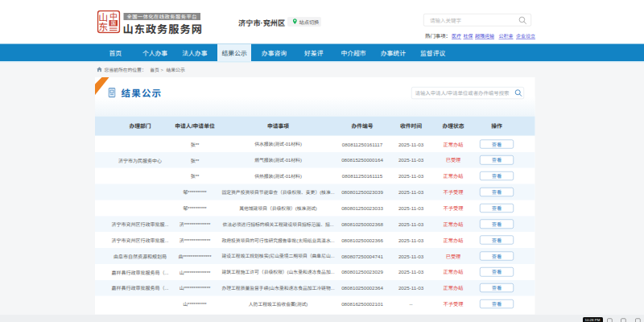 Image resolution: width=644 pixels, height=322 pixels. I want to click on svg-text: 国, so click(114, 23).